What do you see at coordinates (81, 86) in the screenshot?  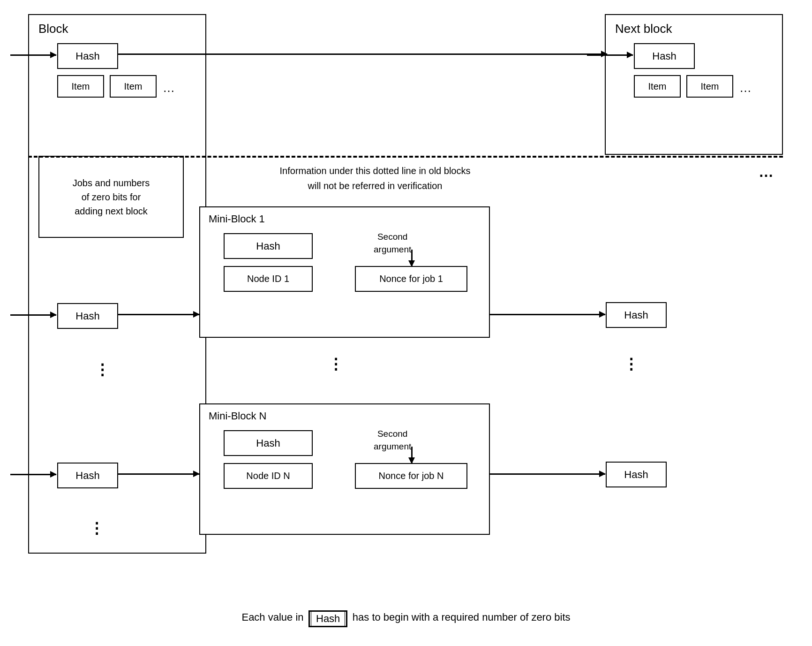 I see `item-box-1: Item` at bounding box center [81, 86].